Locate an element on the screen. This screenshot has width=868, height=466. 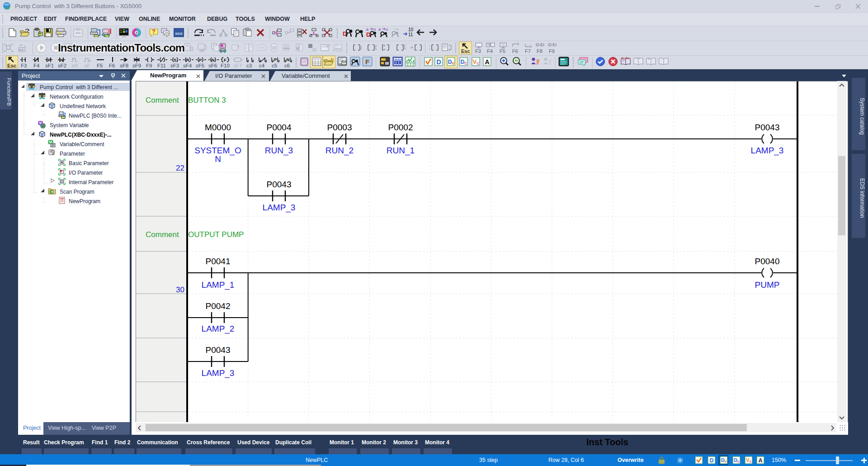
svg-text: sF5 is located at coordinates (200, 66).